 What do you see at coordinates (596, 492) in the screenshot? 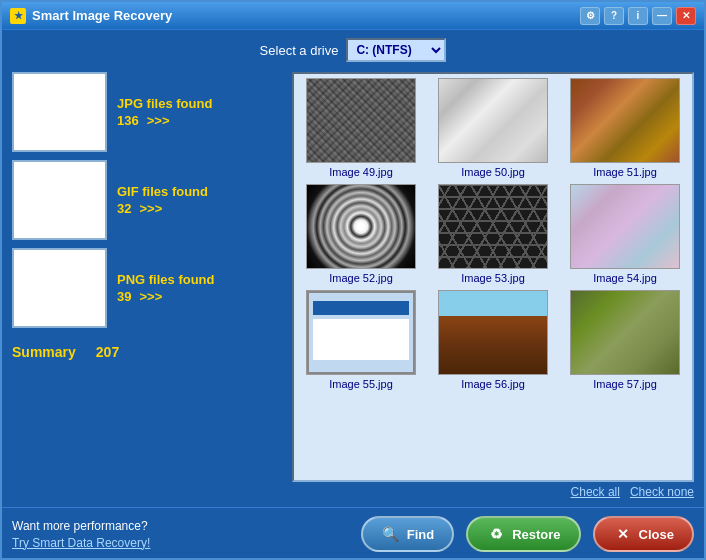
I see `check-all-link: Check all` at bounding box center [596, 492].